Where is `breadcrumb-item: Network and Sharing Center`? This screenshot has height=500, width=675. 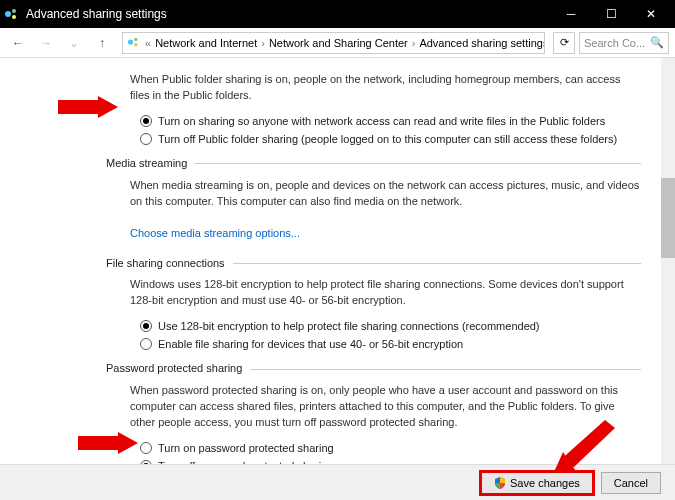
breadcrumb-item: Network and Sharing Center is located at coordinates (338, 43).